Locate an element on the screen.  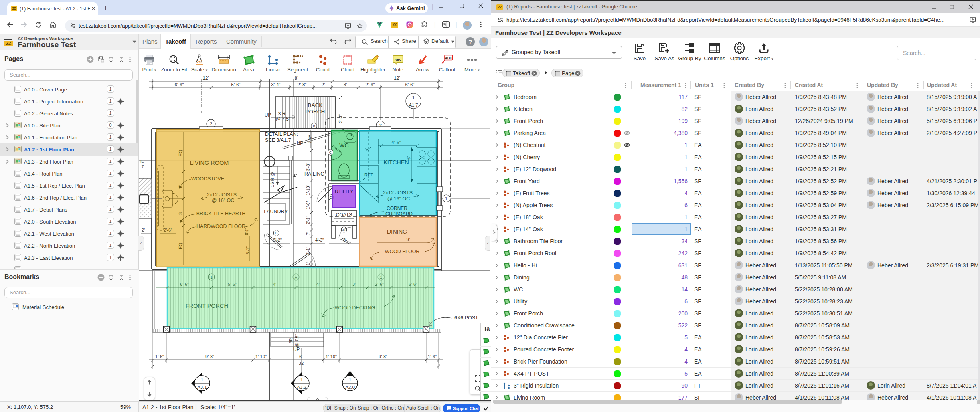
svg-text: 2'-8" is located at coordinates (302, 85).